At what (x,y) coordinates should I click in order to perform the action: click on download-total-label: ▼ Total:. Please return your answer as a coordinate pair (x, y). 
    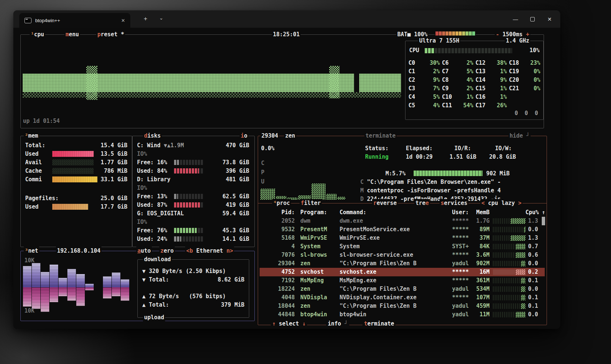
    Looking at the image, I should click on (156, 280).